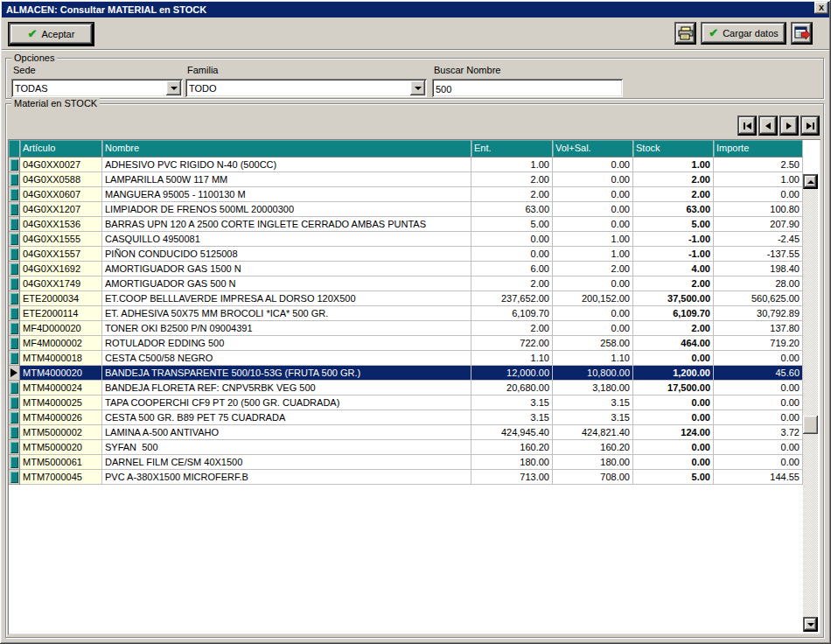  Describe the element at coordinates (406, 210) in the screenshot. I see `table-row: 04G0XX1207LIMPIADOR DE FRENOS 500ML 2000…` at that location.